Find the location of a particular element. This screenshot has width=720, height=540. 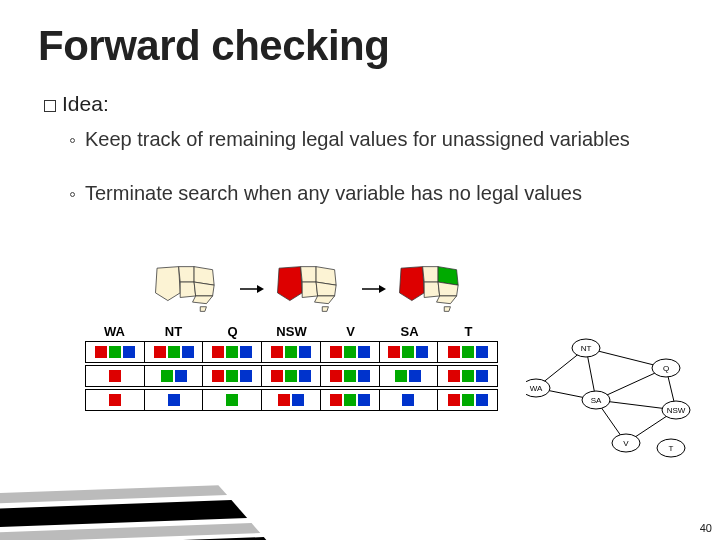

sub-bullet-2-text: Terminate search when any variable has n… is located at coordinates (334, 193).